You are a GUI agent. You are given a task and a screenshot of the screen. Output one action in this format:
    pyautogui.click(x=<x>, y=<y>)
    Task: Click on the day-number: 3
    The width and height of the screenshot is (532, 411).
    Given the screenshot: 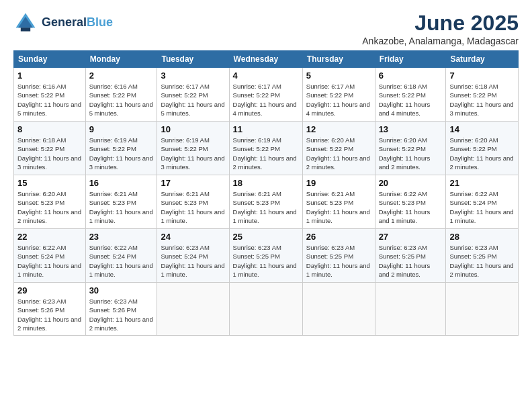 What is the action you would take?
    pyautogui.click(x=193, y=75)
    